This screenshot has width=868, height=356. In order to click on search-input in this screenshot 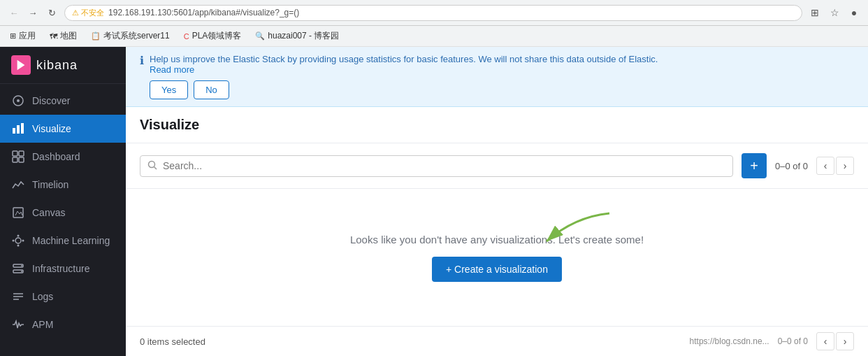, I will do `click(444, 166)`.